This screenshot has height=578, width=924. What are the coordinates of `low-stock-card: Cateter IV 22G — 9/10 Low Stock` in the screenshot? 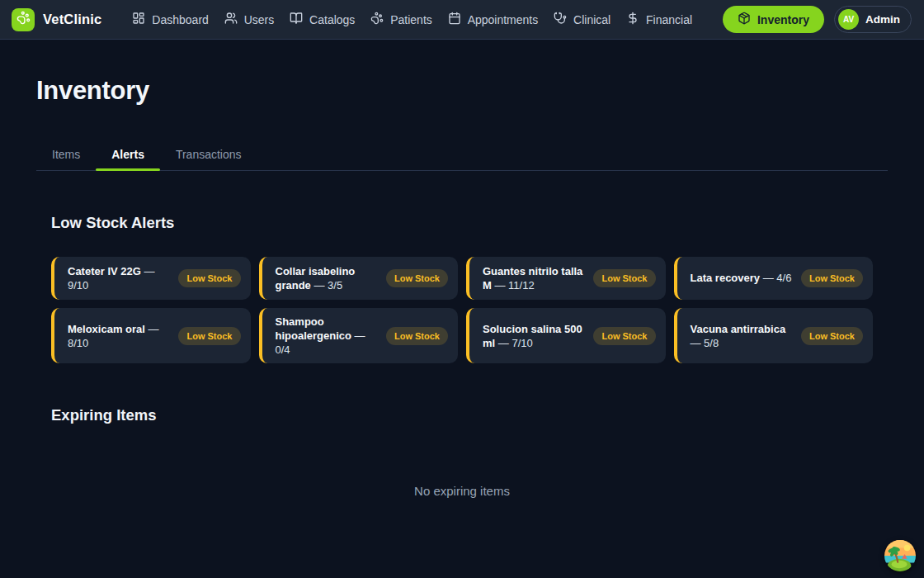 It's located at (151, 278).